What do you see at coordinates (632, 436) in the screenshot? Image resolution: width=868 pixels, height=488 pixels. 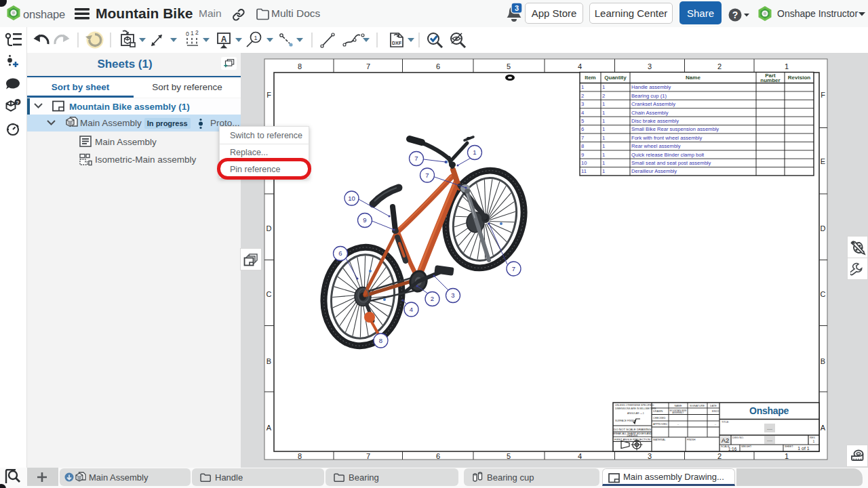 I see `svg-text: DEBURR` at bounding box center [632, 436].